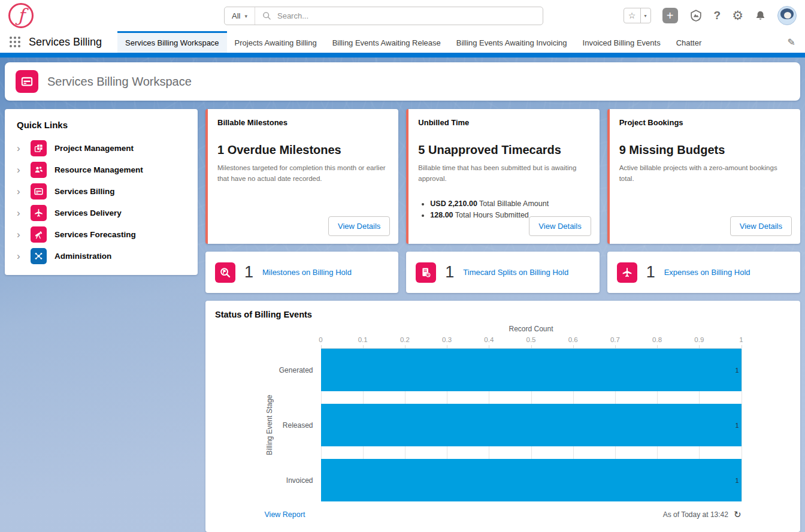  What do you see at coordinates (738, 515) in the screenshot?
I see `refresh-icon: ↻` at bounding box center [738, 515].